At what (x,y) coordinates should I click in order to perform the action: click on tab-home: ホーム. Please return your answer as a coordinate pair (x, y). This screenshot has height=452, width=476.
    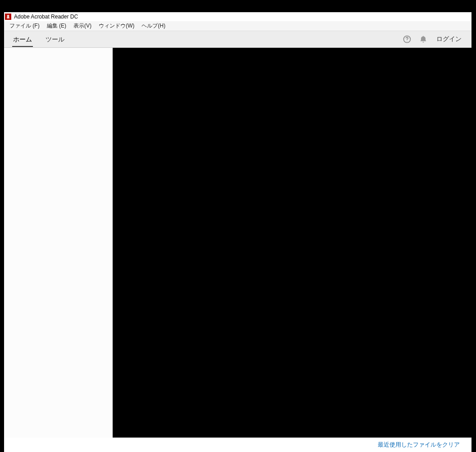
    Looking at the image, I should click on (23, 40).